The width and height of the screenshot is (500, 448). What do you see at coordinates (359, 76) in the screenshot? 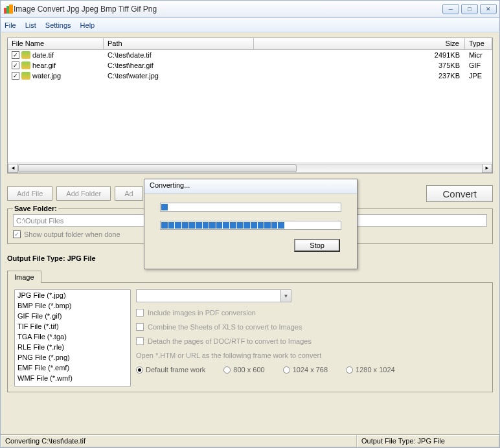
I see `cell-size: 237KB` at bounding box center [359, 76].